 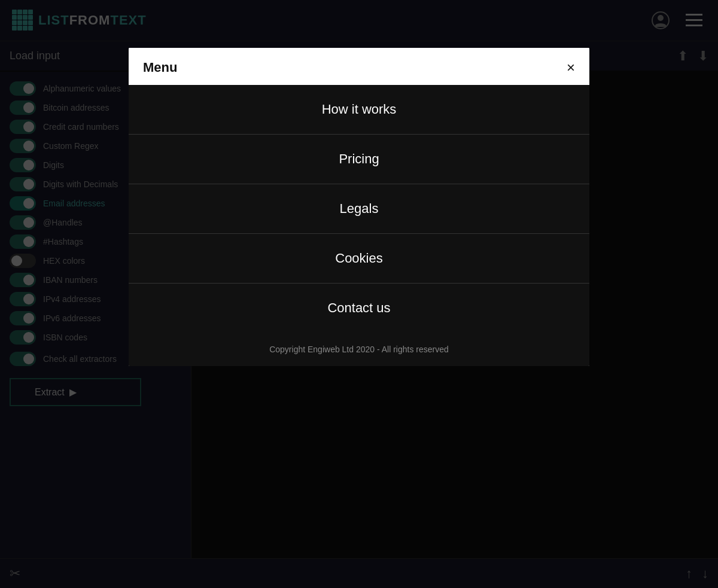 I want to click on menu-item-label-contact-us: Contact us, so click(x=359, y=308).